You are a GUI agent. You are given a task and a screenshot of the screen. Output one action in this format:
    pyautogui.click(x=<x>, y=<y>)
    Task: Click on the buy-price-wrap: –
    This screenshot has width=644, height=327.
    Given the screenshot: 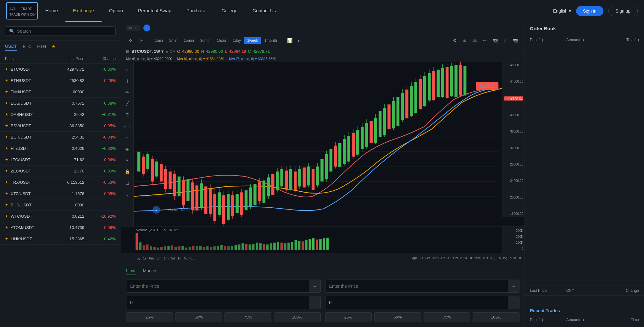 What is the action you would take?
    pyautogui.click(x=223, y=286)
    